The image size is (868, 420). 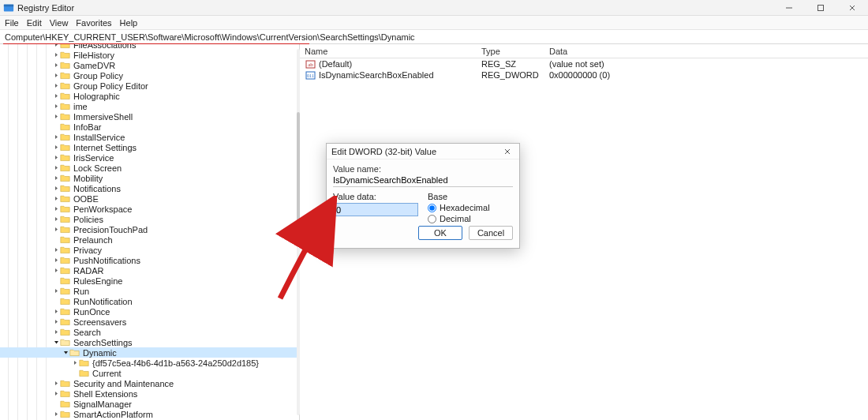 What do you see at coordinates (470, 208) in the screenshot?
I see `radio-hex: Hexadecimal` at bounding box center [470, 208].